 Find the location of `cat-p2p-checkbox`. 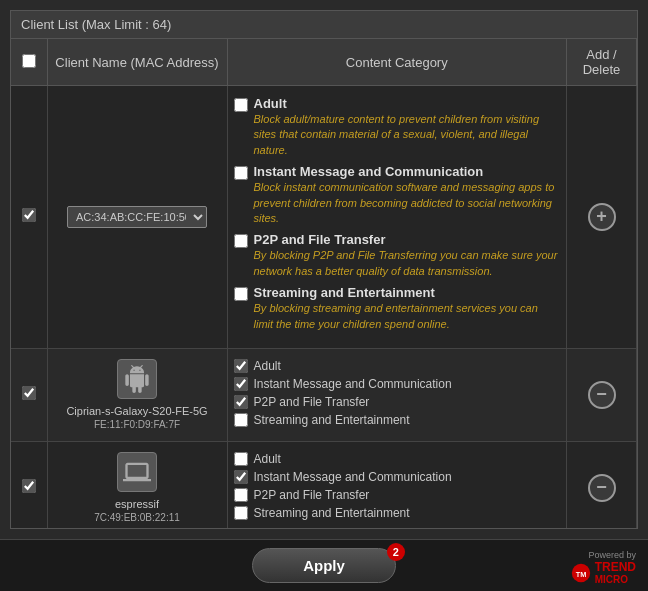

cat-p2p-checkbox is located at coordinates (241, 241).